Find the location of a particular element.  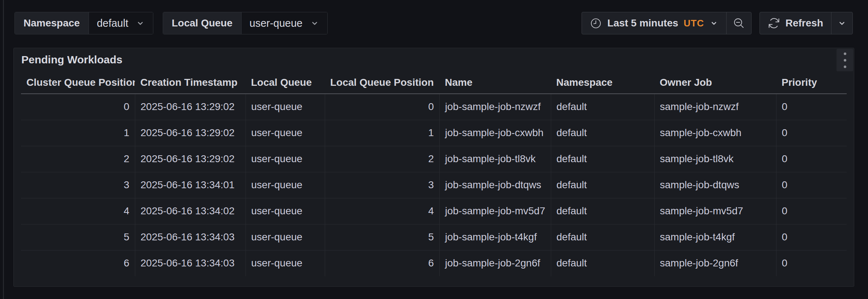

variable-namespace-label: Namespace is located at coordinates (52, 23).